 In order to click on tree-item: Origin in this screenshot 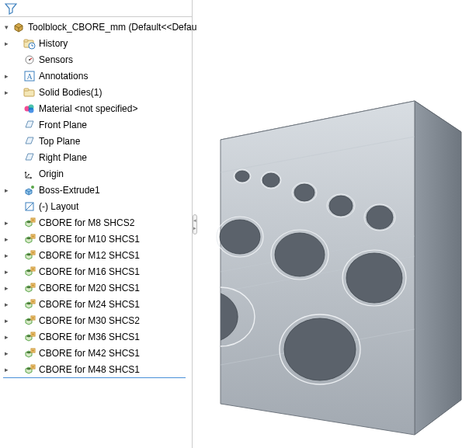, I will do `click(96, 174)`.